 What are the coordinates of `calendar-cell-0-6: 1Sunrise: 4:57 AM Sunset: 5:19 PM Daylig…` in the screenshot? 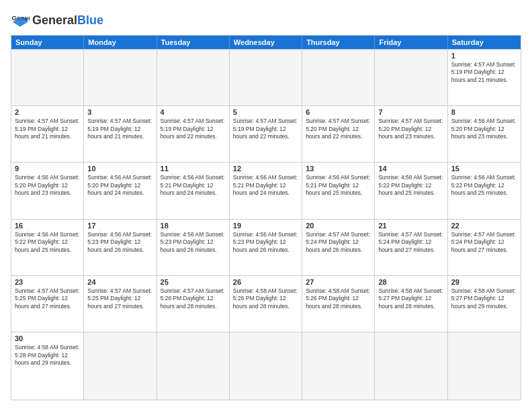 It's located at (484, 78).